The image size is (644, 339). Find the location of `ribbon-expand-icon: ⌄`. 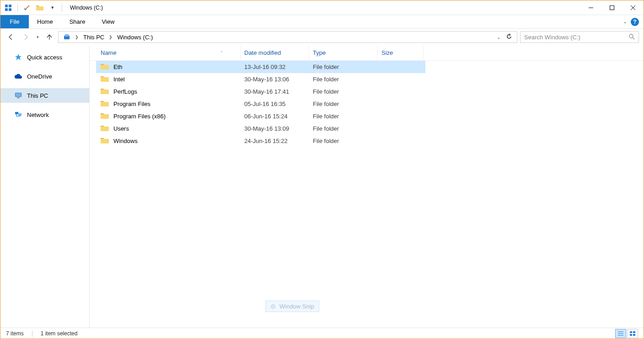

ribbon-expand-icon: ⌄ is located at coordinates (625, 22).